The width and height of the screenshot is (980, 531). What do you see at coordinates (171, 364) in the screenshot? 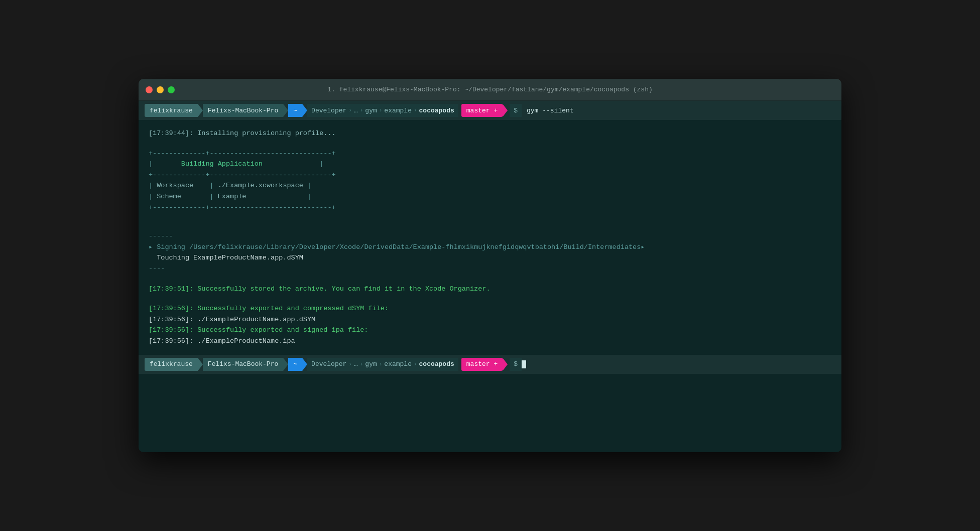
I see `bottom-prompt-user: felixkrause` at bounding box center [171, 364].